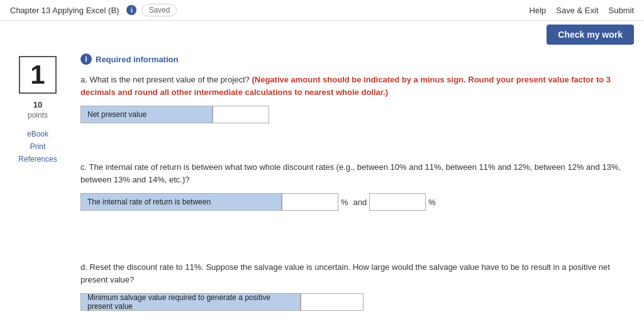 Image resolution: width=644 pixels, height=329 pixels. I want to click on question-d-input-row: Minimum salvage value required to genera…, so click(356, 302).